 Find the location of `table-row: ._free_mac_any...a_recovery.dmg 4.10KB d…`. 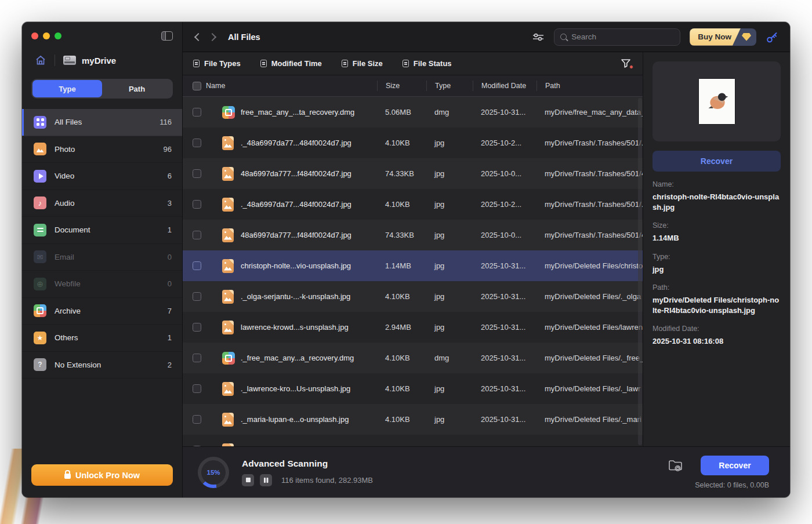

table-row: ._free_mac_any...a_recovery.dmg 4.10KB d… is located at coordinates (413, 358).